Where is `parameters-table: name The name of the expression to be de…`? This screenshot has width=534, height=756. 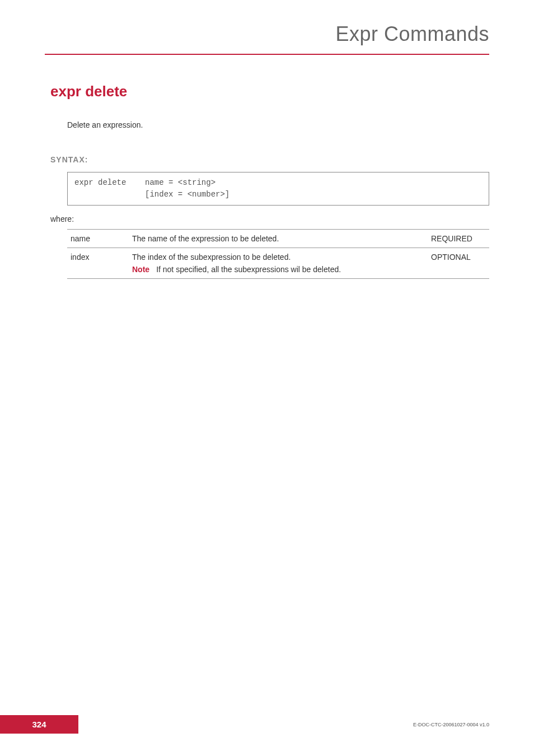
parameters-table: name The name of the expression to be de… is located at coordinates (278, 254).